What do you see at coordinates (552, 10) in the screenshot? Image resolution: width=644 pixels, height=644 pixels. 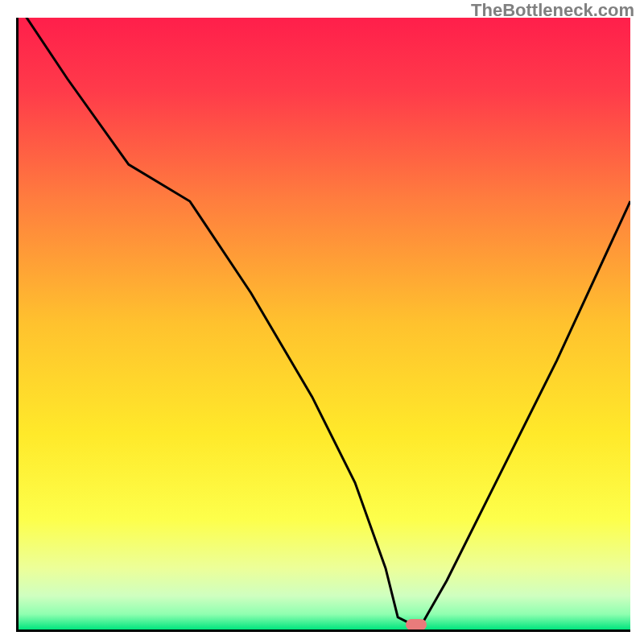 I see `watermark-text: TheBottleneck.com` at bounding box center [552, 10].